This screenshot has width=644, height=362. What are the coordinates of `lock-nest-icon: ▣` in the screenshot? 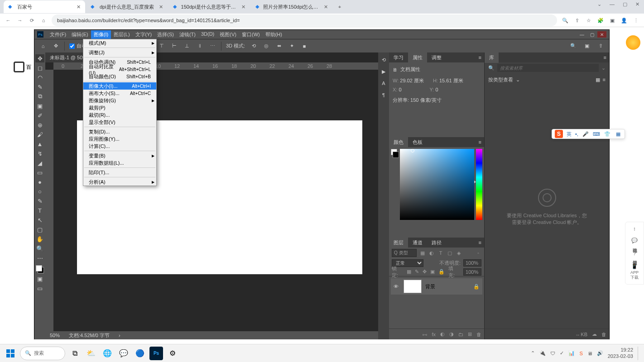 It's located at (433, 272).